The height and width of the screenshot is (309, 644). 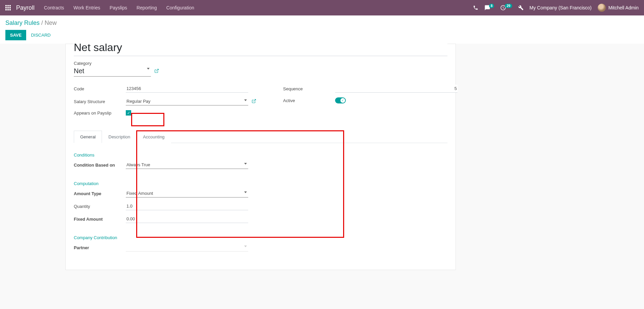 I want to click on sequence-input, so click(x=396, y=89).